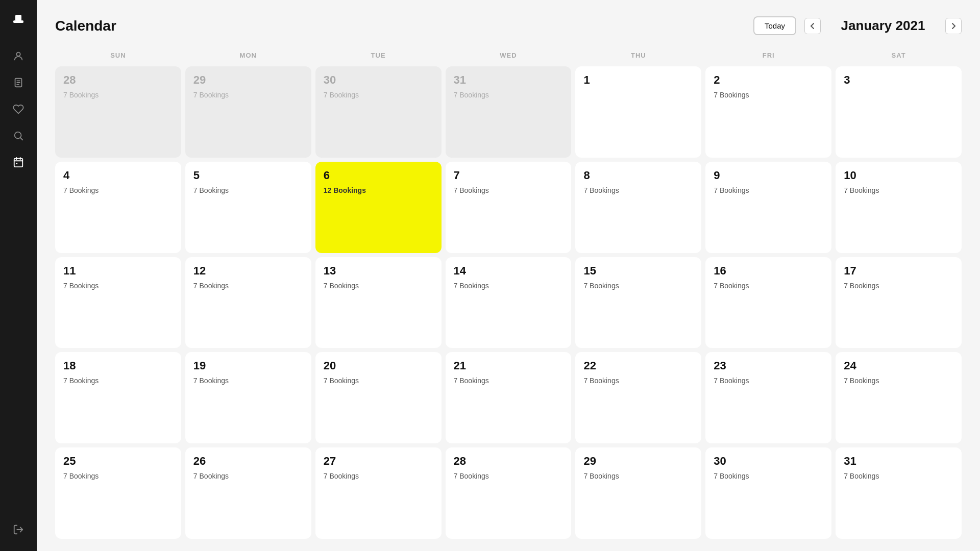 The image size is (980, 551). What do you see at coordinates (898, 207) in the screenshot?
I see `calendar-cell: 107 Bookings` at bounding box center [898, 207].